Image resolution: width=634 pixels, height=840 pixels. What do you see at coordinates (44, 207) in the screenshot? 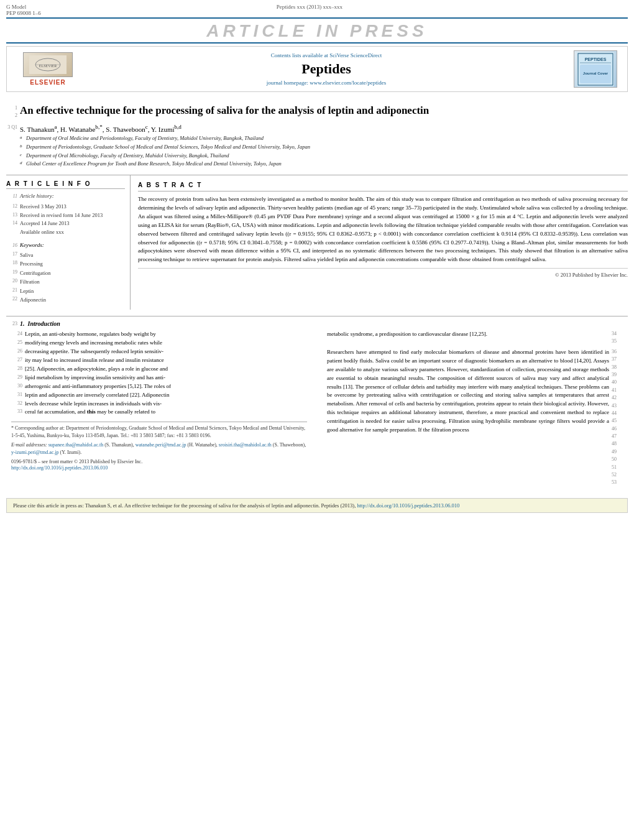
I see `received-date: Received 3 May 2013` at bounding box center [44, 207].